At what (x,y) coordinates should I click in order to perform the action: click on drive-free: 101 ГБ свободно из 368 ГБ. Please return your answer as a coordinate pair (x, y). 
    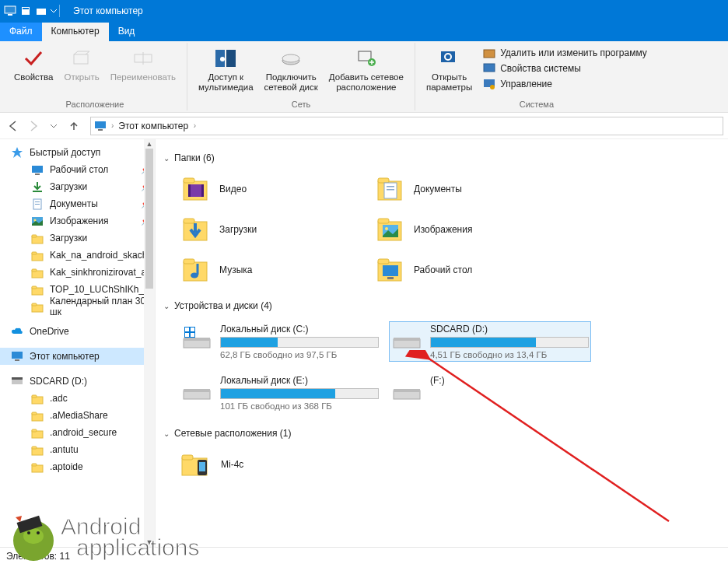
    Looking at the image, I should click on (299, 406).